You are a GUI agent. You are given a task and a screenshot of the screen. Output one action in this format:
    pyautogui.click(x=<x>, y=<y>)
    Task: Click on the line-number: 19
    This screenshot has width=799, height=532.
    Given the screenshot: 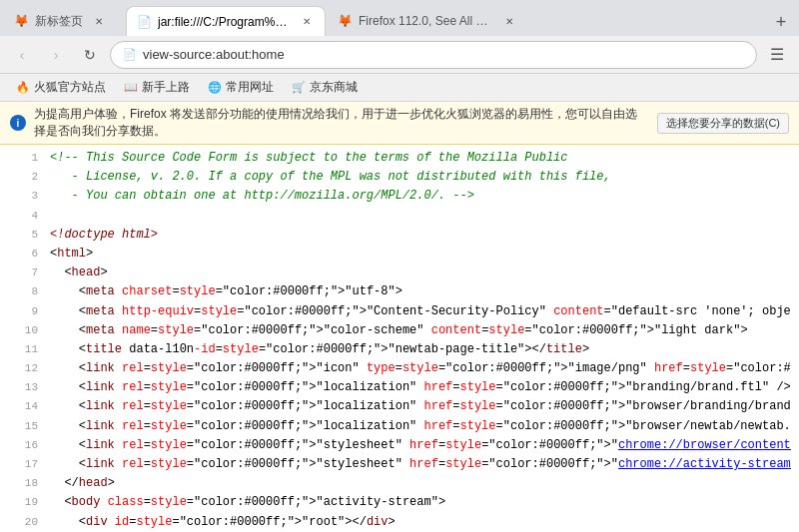 What is the action you would take?
    pyautogui.click(x=23, y=503)
    